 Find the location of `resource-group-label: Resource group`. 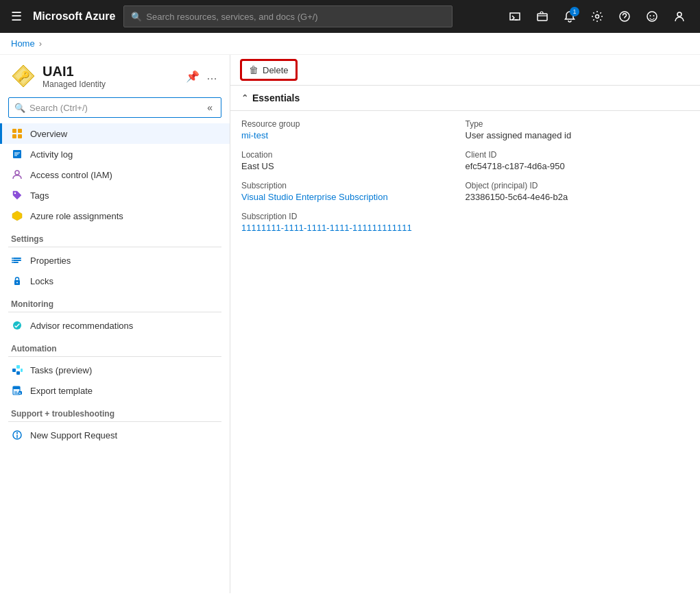

resource-group-label: Resource group is located at coordinates (354, 124).